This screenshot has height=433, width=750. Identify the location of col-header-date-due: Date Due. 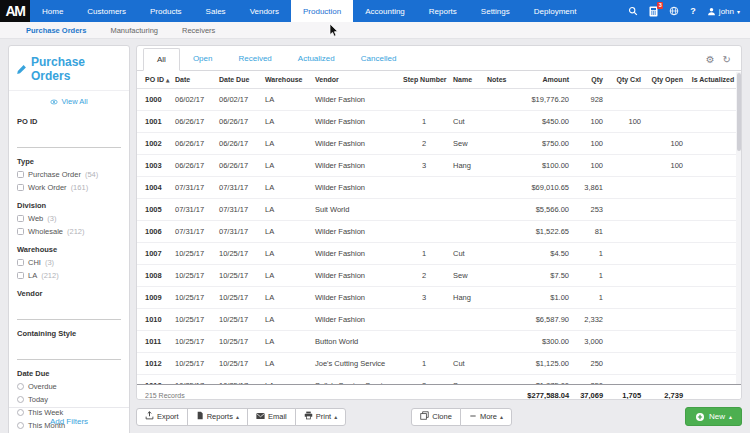
(238, 80).